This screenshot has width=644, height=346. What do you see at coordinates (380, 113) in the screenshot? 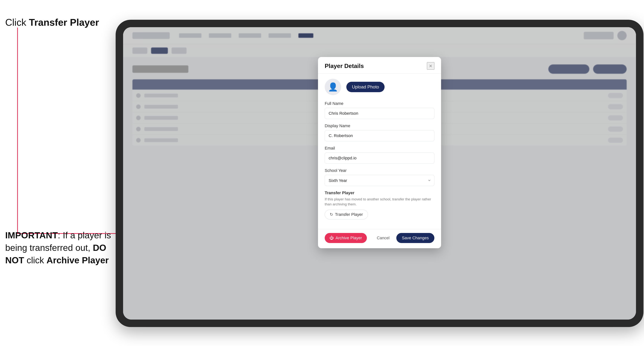
I see `full-name-input` at bounding box center [380, 113].